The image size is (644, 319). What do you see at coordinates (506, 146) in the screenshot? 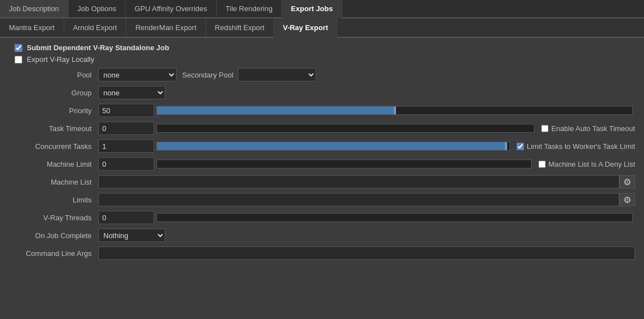
I see `concurrent-tasks-slider-thumb` at bounding box center [506, 146].